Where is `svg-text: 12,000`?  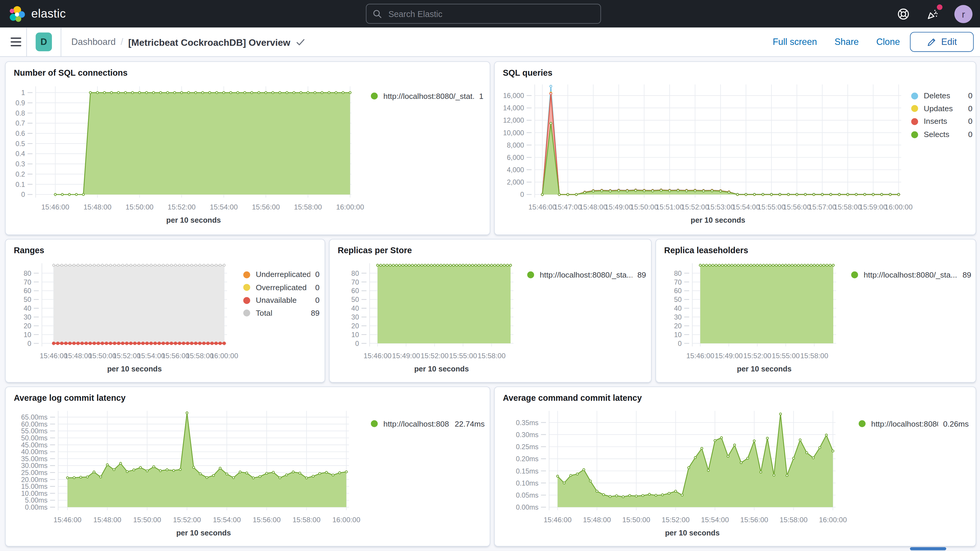 svg-text: 12,000 is located at coordinates (514, 120).